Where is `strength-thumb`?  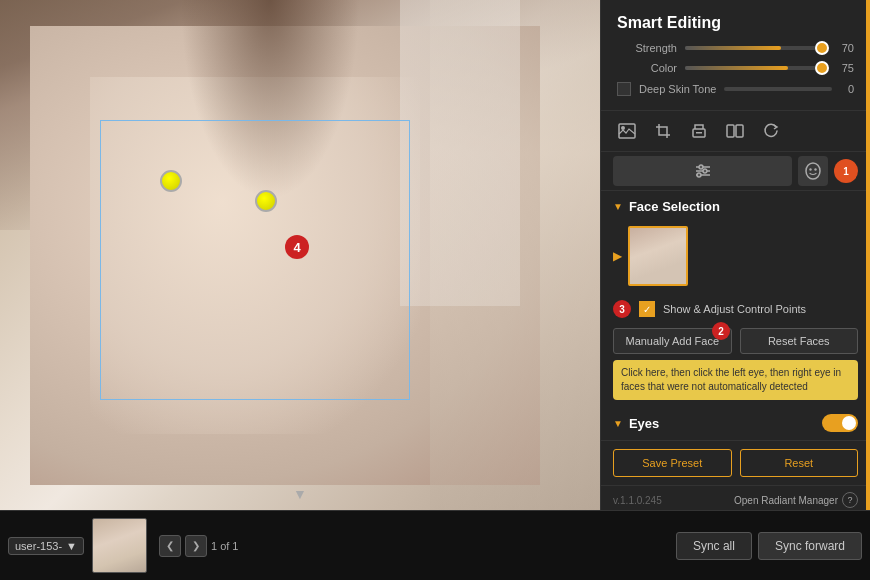
strength-thumb is located at coordinates (822, 48).